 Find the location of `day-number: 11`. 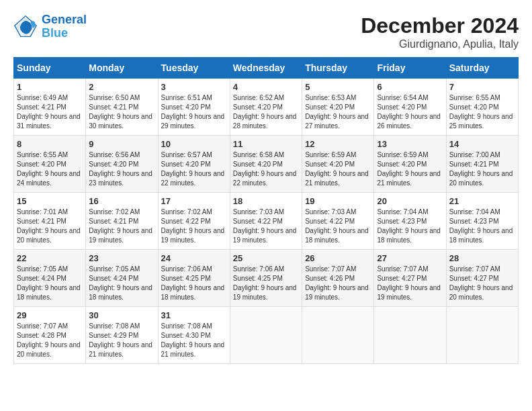

day-number: 11 is located at coordinates (266, 144).